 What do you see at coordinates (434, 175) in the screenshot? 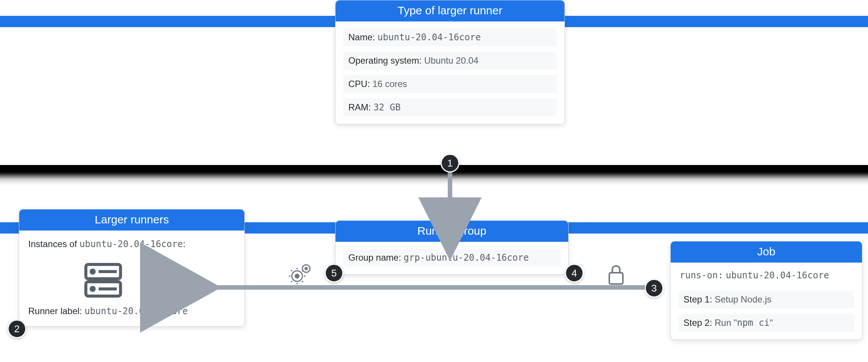
I see `background-gradient-band` at bounding box center [434, 175].